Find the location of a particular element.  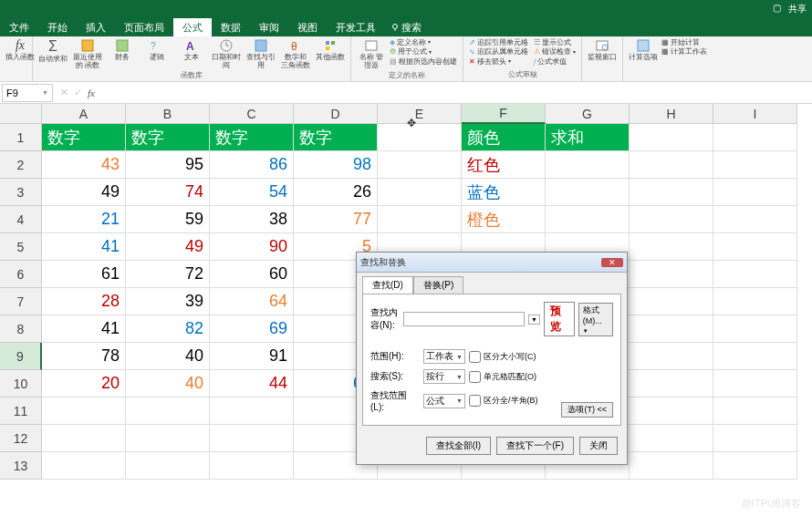

cell-E2 is located at coordinates (420, 165).